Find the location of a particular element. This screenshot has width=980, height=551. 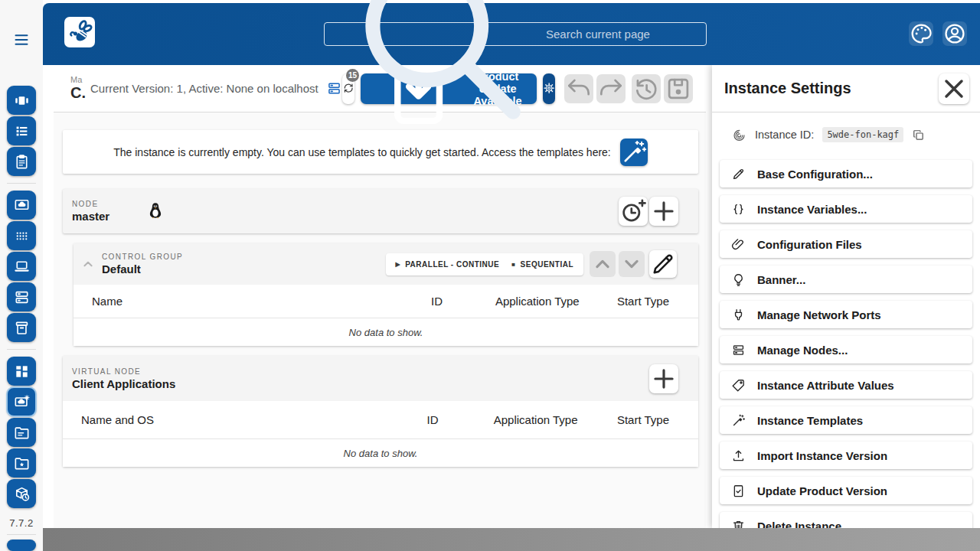

empty-instance-text: The instance is currently empty. You can… is located at coordinates (362, 152).